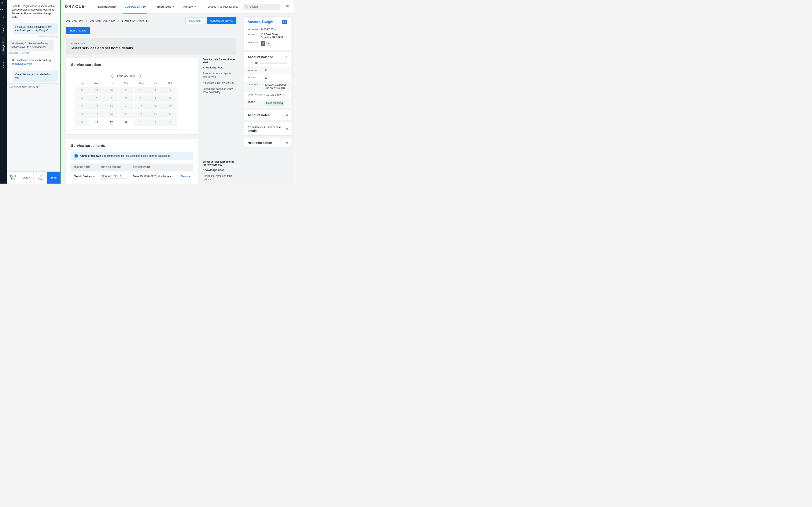  What do you see at coordinates (141, 99) in the screenshot?
I see `calendar-day: 8` at bounding box center [141, 99].